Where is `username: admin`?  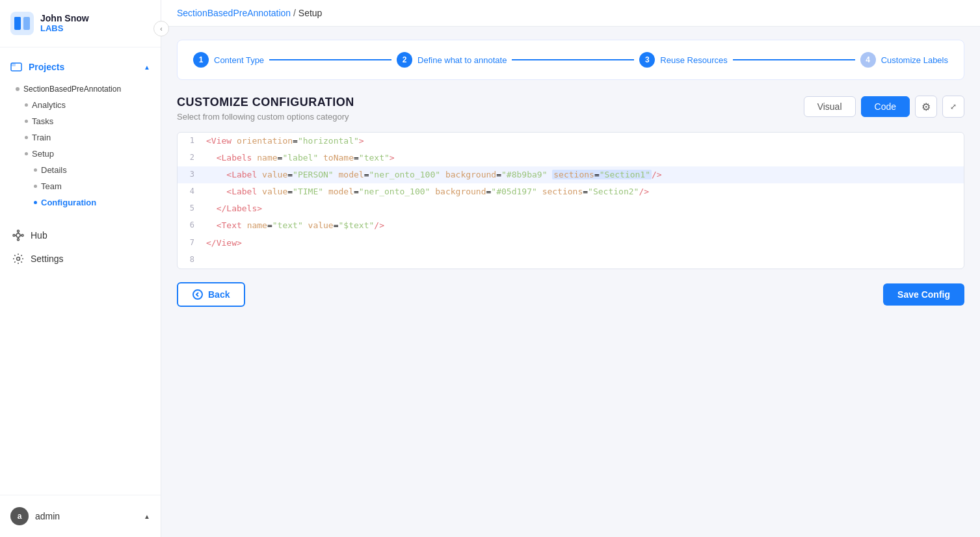 username: admin is located at coordinates (47, 516).